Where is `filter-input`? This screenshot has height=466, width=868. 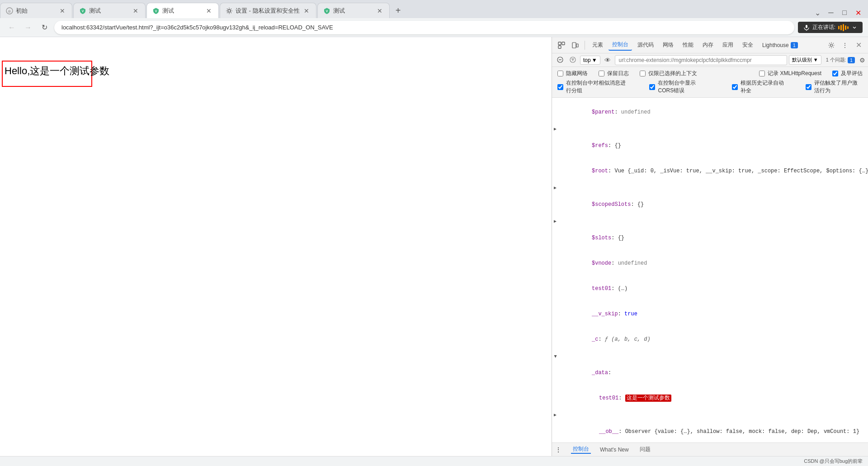 filter-input is located at coordinates (701, 60).